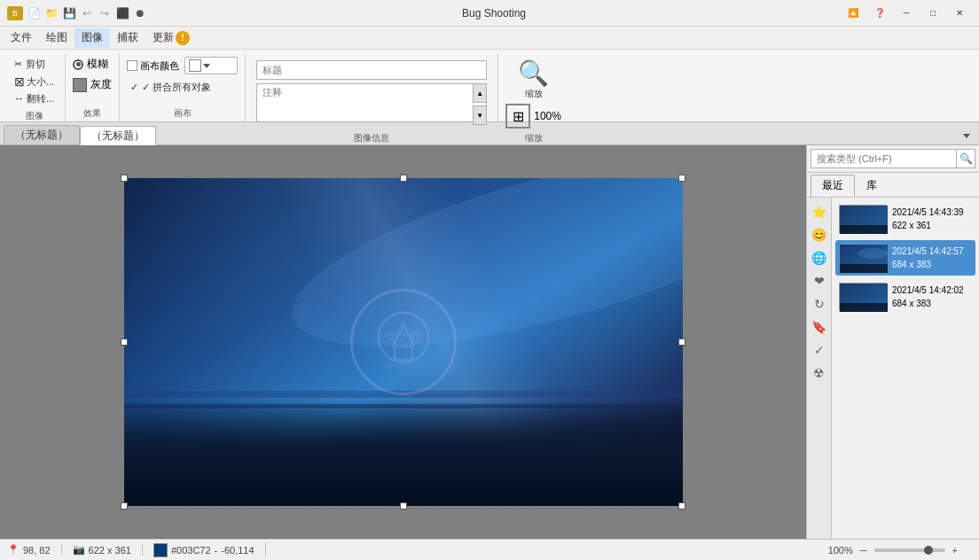 Image resolution: width=979 pixels, height=560 pixels. What do you see at coordinates (37, 550) in the screenshot?
I see `status-coords: 98, 82` at bounding box center [37, 550].